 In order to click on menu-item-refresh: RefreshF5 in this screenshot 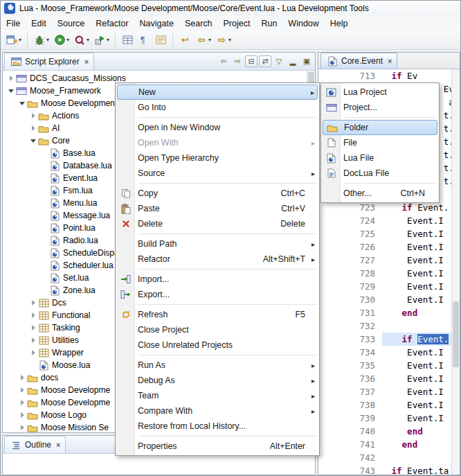, I will do `click(217, 315)`.